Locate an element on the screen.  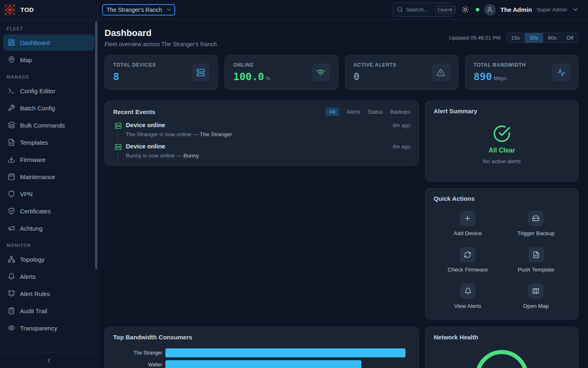
add-device-button: Add Device is located at coordinates (468, 223).